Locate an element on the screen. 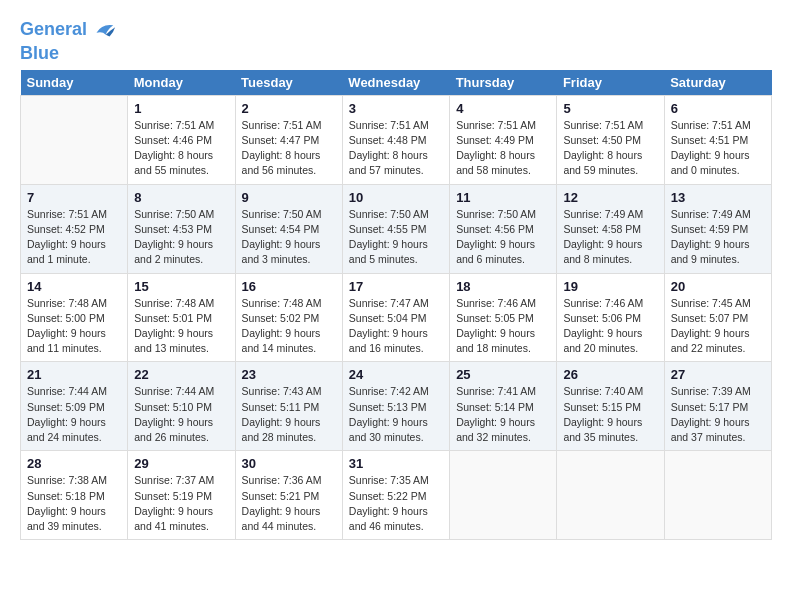 The height and width of the screenshot is (612, 792). day-number: 10 is located at coordinates (396, 198).